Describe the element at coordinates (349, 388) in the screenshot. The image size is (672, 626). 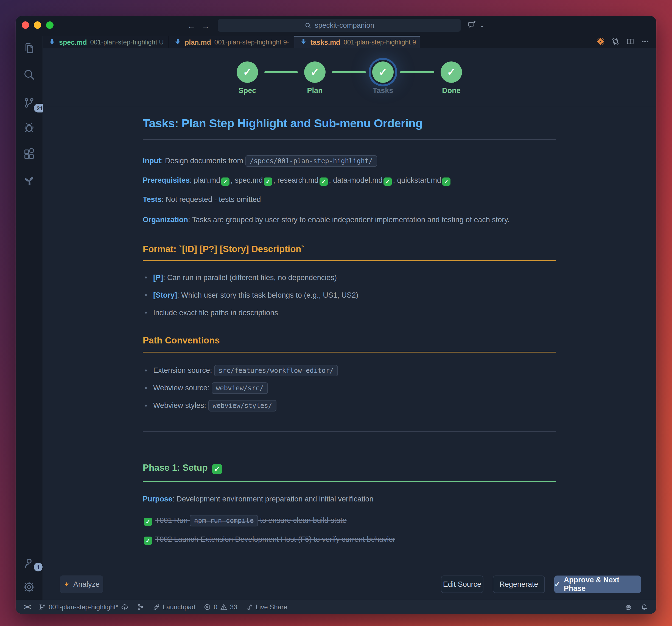
I see `path-conventions-list: Extension source: src/features/workflow-…` at that location.